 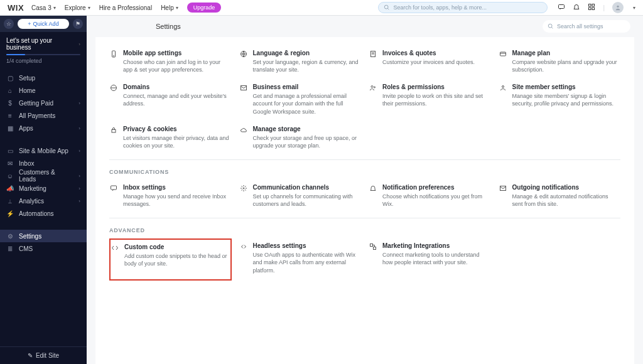 What do you see at coordinates (9, 24) in the screenshot?
I see `favorites-icon: ☆` at bounding box center [9, 24].